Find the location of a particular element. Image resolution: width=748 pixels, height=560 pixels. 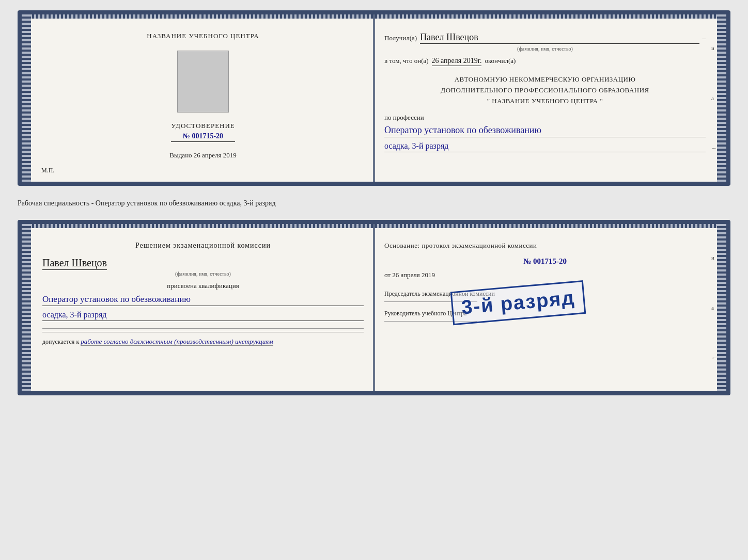

vtom-line: в том, что он(а) 26 апреля 2019г. окончи… is located at coordinates (545, 61).